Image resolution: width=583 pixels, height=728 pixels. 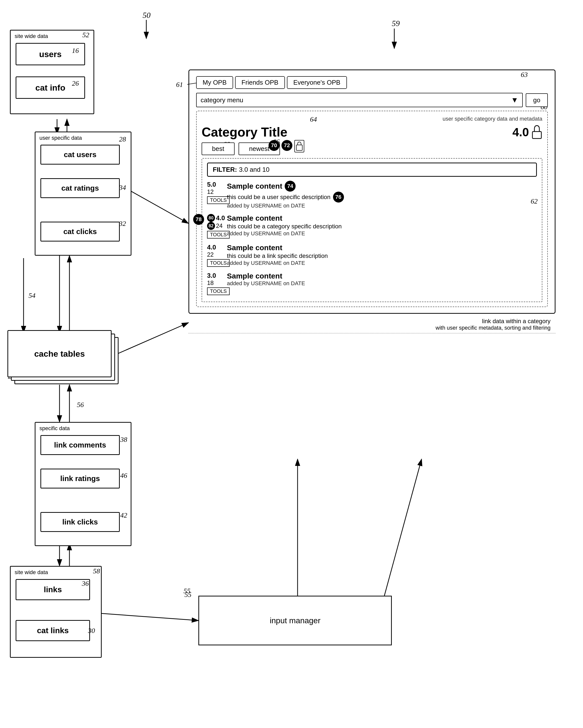 What do you see at coordinates (372, 149) in the screenshot?
I see `sort-row: best newest 70 72` at bounding box center [372, 149].